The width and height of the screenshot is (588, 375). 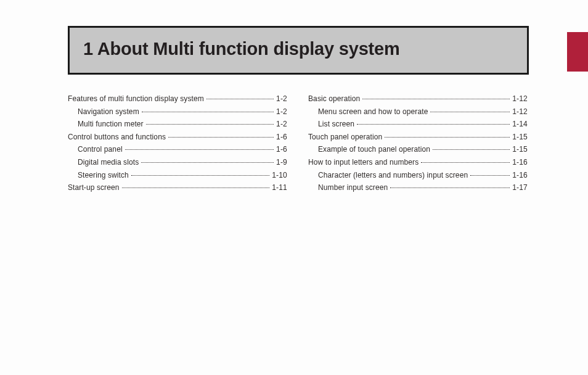 I want to click on toc-entry-label: Menu screen and how to operate, so click(x=368, y=112).